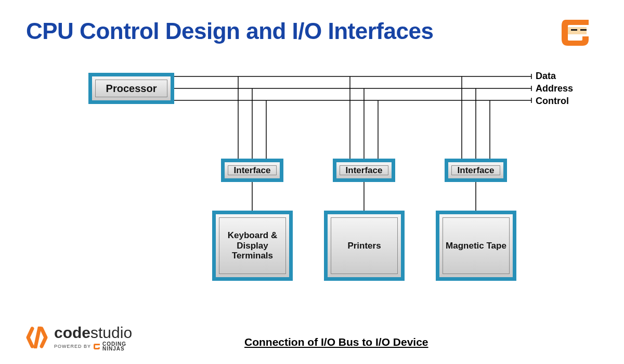 The image size is (624, 364). I want to click on interface-box-3: Interface, so click(476, 171).